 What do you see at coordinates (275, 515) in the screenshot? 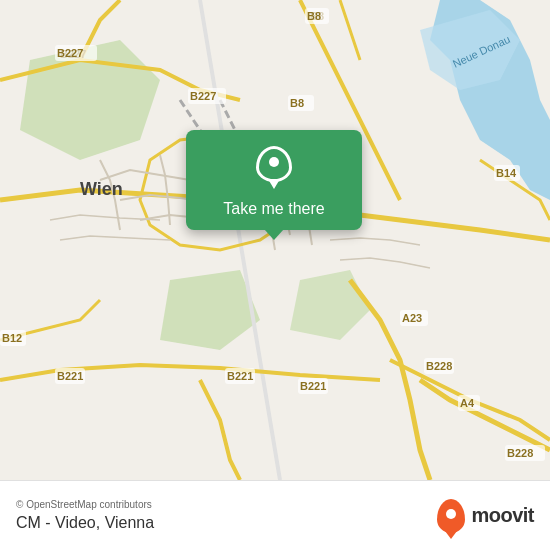
I see `bottom-bar: © OpenStreetMap contributors CM - Video,…` at bounding box center [275, 515].